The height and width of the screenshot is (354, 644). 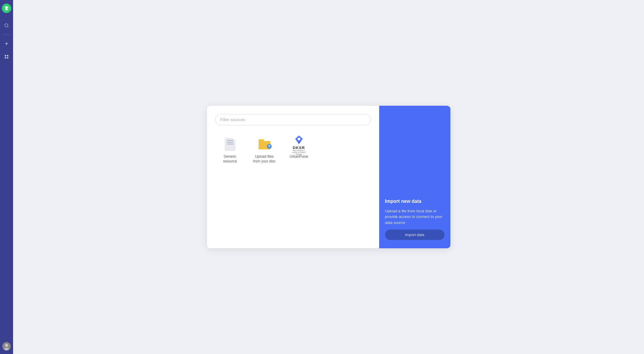 What do you see at coordinates (230, 144) in the screenshot?
I see `generic-resource-icon` at bounding box center [230, 144].